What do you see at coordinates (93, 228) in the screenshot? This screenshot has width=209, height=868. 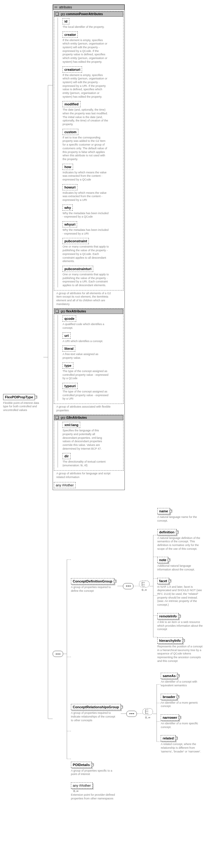 I see `attr-item: whyuri Why the metadata has been include…` at bounding box center [93, 228].